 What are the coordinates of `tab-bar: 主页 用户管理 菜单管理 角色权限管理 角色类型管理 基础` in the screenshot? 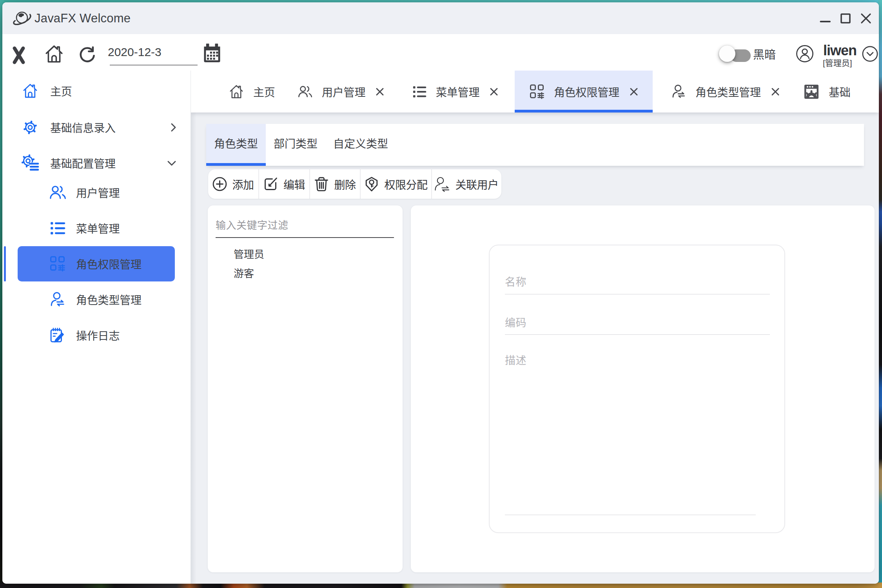 It's located at (535, 92).